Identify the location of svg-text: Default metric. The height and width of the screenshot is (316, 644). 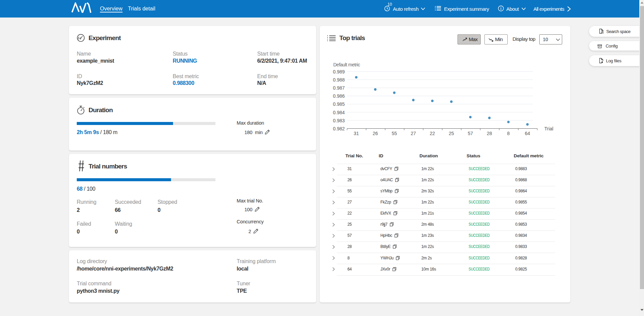
(347, 65).